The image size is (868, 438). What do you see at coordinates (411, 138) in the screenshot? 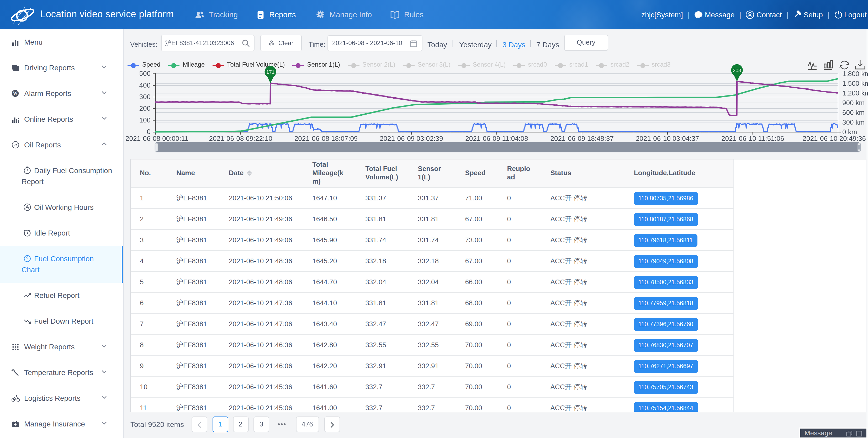
I see `svg-text: 2021-06-09 03:02:39` at bounding box center [411, 138].